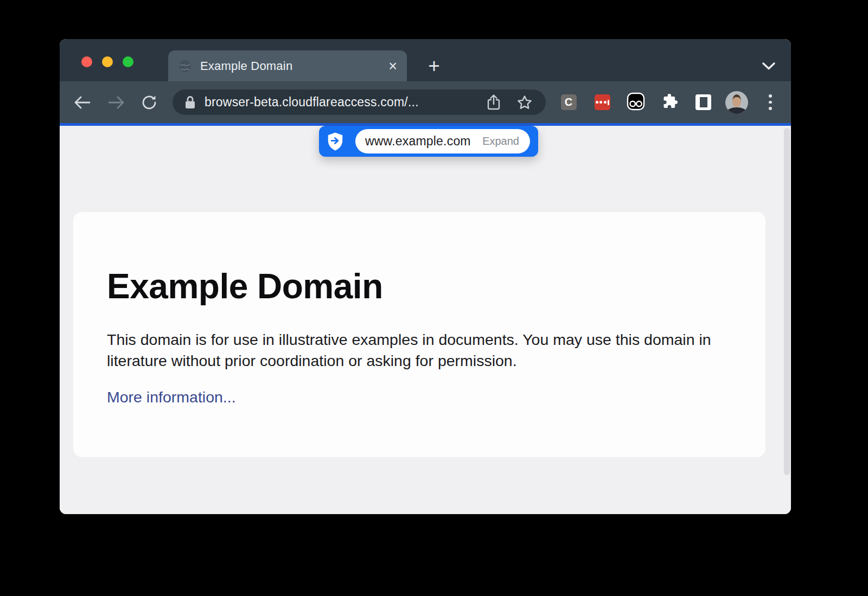 The width and height of the screenshot is (868, 596). Describe the element at coordinates (787, 302) in the screenshot. I see `scrollbar-thumb` at that location.